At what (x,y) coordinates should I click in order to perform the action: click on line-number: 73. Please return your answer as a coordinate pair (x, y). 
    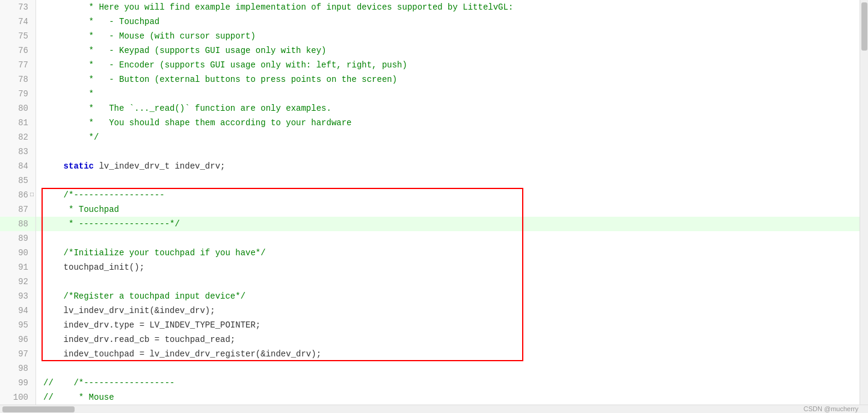
    Looking at the image, I should click on (18, 7).